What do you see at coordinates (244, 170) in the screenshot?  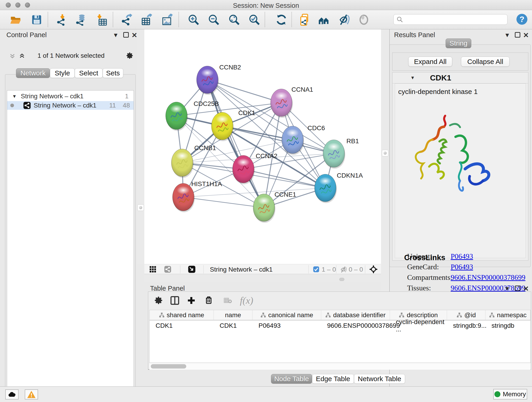 I see `node-ccna2` at bounding box center [244, 170].